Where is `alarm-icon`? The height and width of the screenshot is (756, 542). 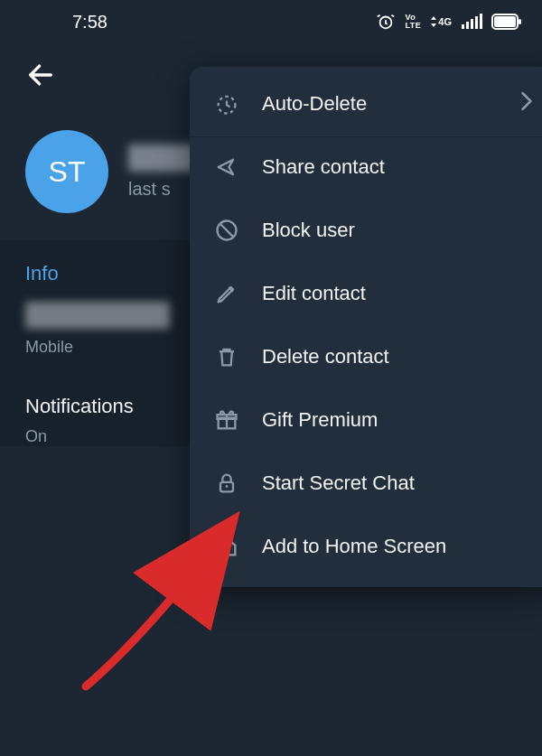
alarm-icon is located at coordinates (386, 22).